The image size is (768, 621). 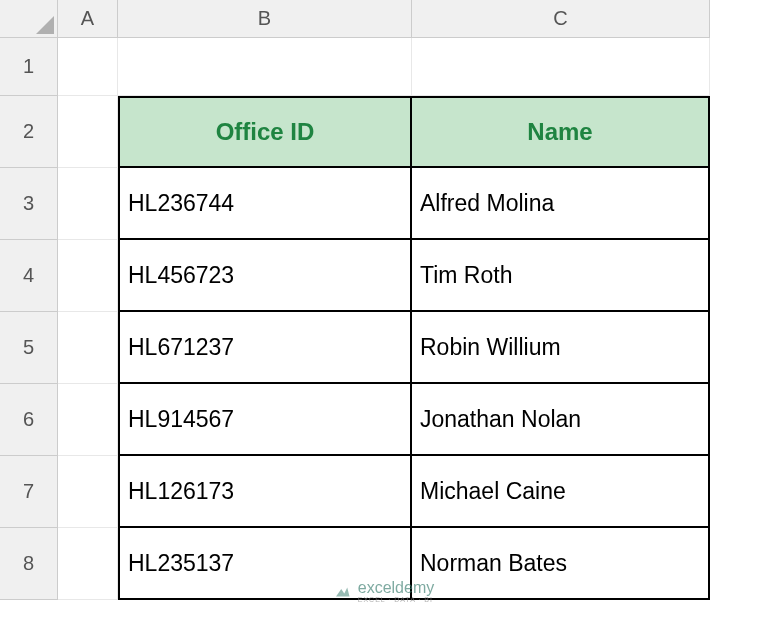 I want to click on cell-b1, so click(x=265, y=67).